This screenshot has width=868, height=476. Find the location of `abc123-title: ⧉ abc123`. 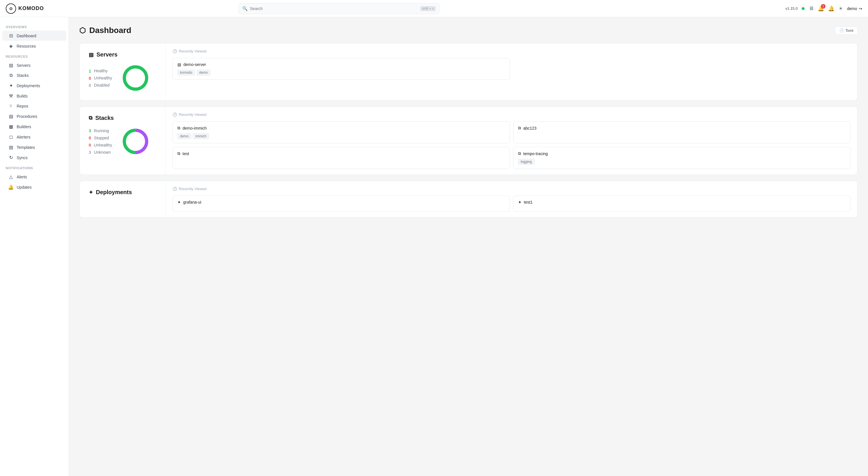

abc123-title: ⧉ abc123 is located at coordinates (682, 128).